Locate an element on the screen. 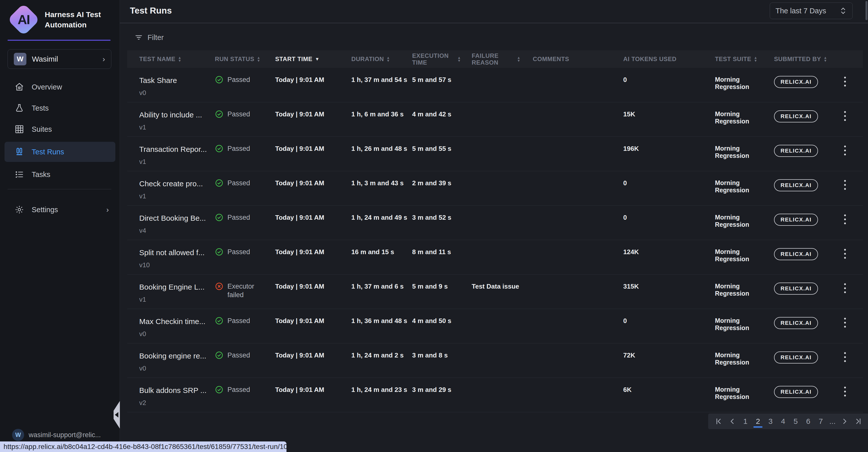 This screenshot has height=452, width=868. sidebar-item-tests: Tests is located at coordinates (60, 108).